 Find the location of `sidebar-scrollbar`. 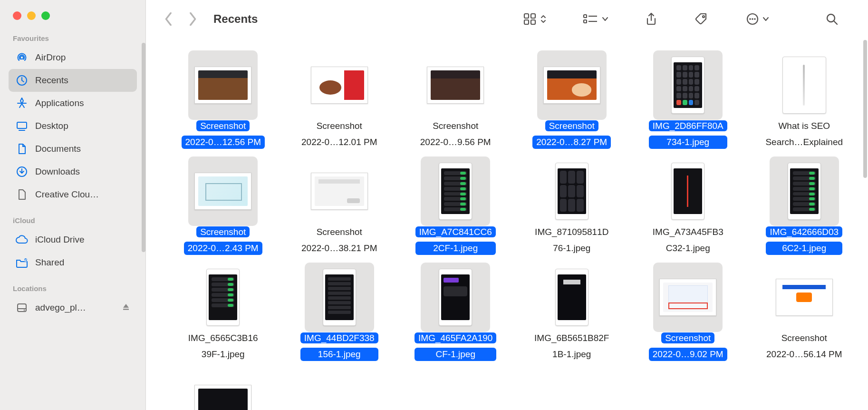

sidebar-scrollbar is located at coordinates (144, 147).